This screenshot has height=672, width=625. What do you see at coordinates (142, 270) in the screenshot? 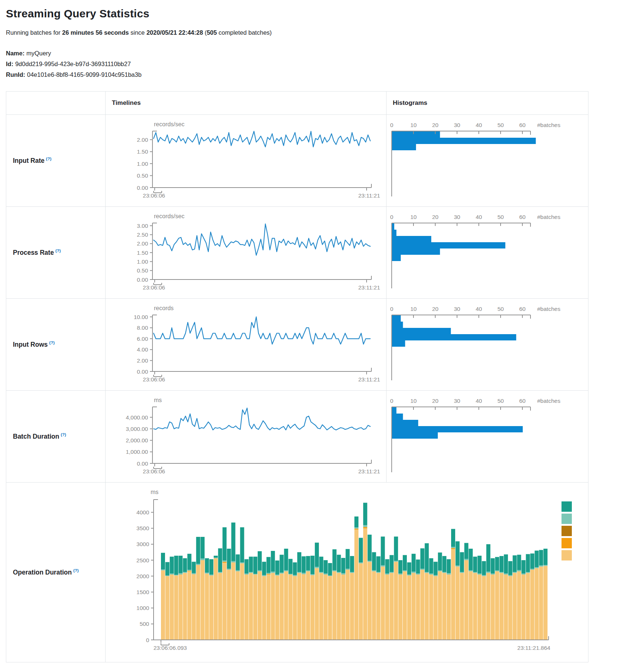
I see `y-axis-tick-label: 0.50` at bounding box center [142, 270].